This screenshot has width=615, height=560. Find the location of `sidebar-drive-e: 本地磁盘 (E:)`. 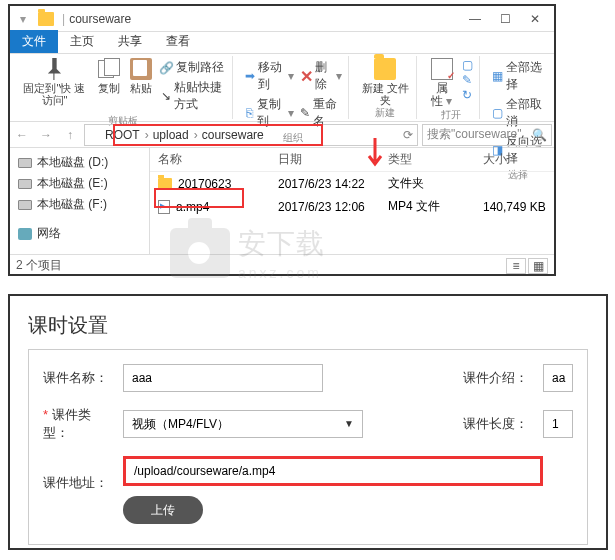

sidebar-drive-e: 本地磁盘 (E:) is located at coordinates (80, 184).